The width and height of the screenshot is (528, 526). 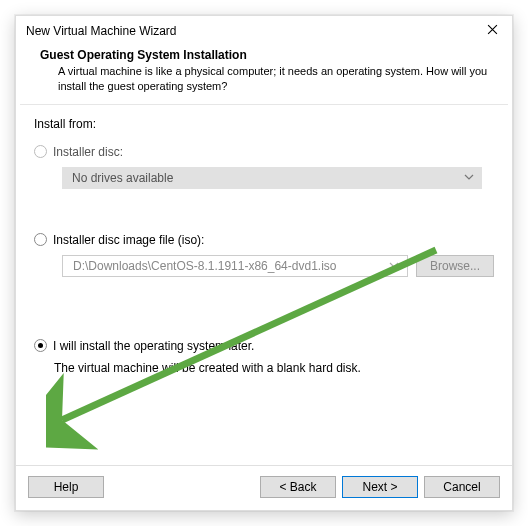 What do you see at coordinates (204, 266) in the screenshot?
I see `iso-path-value: D:\Downloads\CentOS-8.1.1911-x86_64-dvd1…` at bounding box center [204, 266].